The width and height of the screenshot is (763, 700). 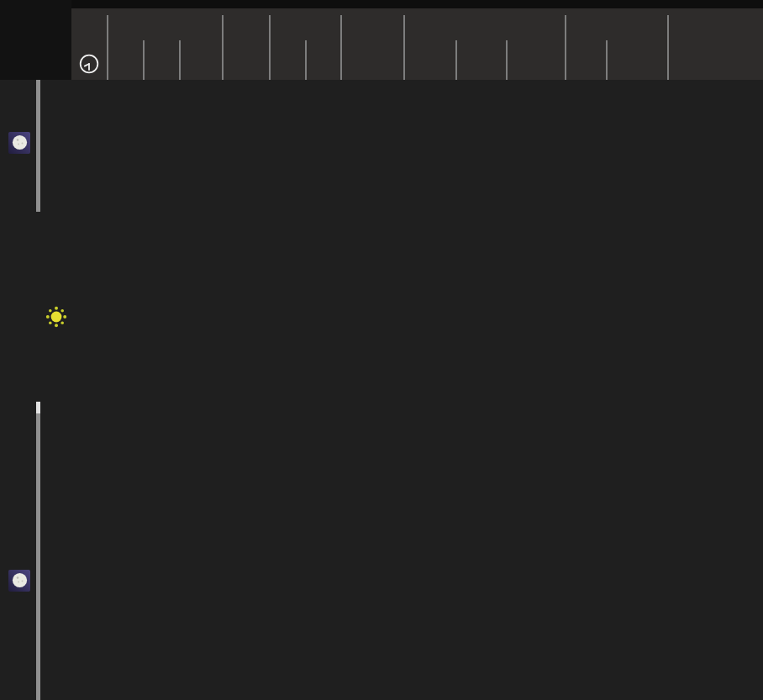 I want to click on col-header-temp, so click(x=585, y=55).